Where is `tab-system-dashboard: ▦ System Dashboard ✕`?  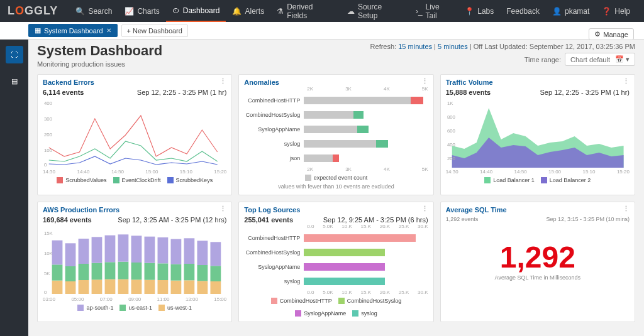 tab-system-dashboard: ▦ System Dashboard ✕ is located at coordinates (73, 30).